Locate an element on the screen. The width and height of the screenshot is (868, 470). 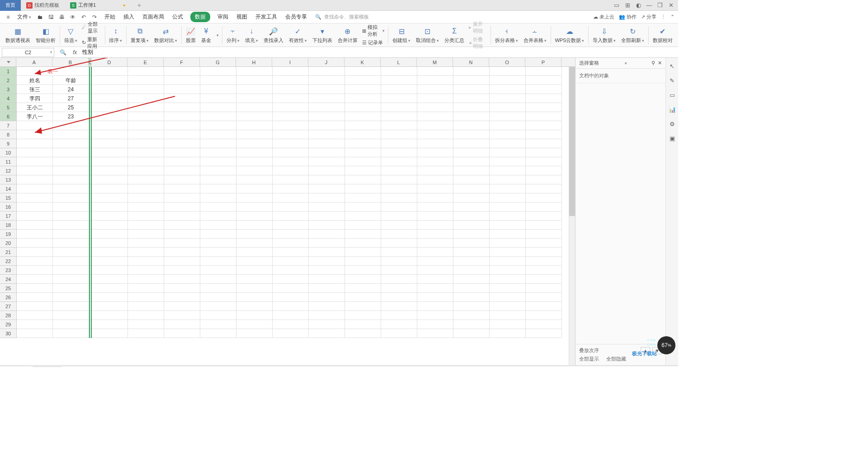
cell-H14 is located at coordinates (255, 189).